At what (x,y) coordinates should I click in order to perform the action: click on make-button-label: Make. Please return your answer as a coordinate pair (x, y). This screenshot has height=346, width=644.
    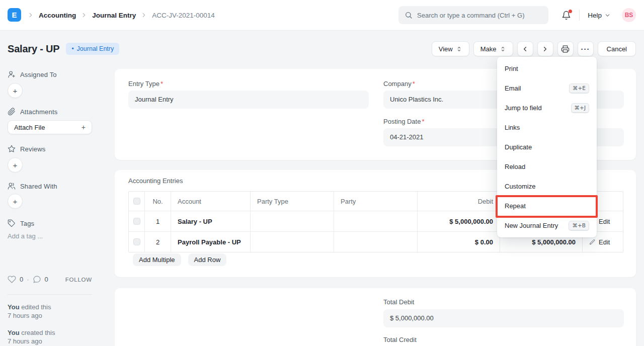
    Looking at the image, I should click on (489, 49).